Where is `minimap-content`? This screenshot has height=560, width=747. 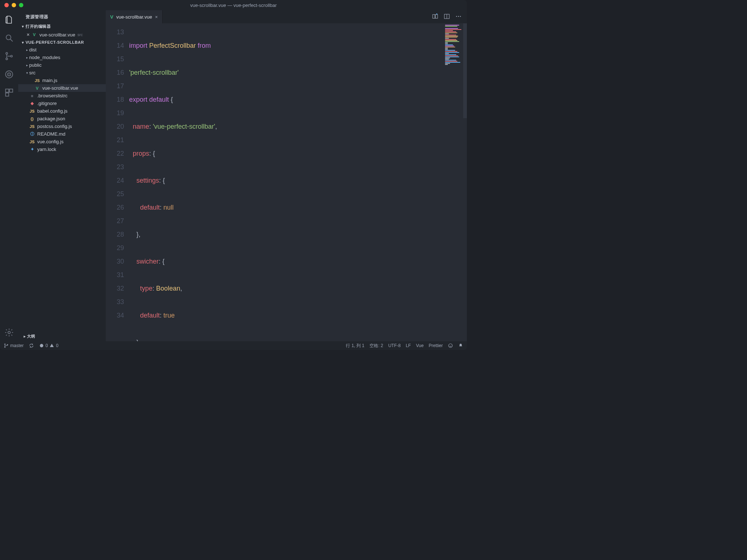
minimap-content is located at coordinates (455, 45).